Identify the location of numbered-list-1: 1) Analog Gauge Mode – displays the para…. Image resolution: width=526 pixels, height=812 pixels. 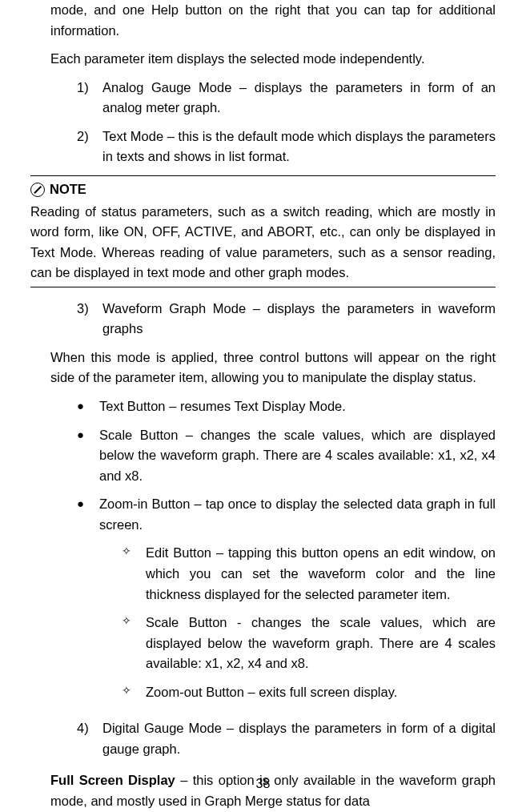
(273, 123).